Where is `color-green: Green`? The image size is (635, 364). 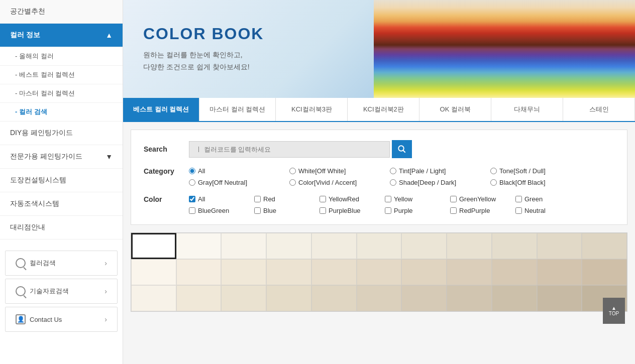
color-green: Green is located at coordinates (548, 199).